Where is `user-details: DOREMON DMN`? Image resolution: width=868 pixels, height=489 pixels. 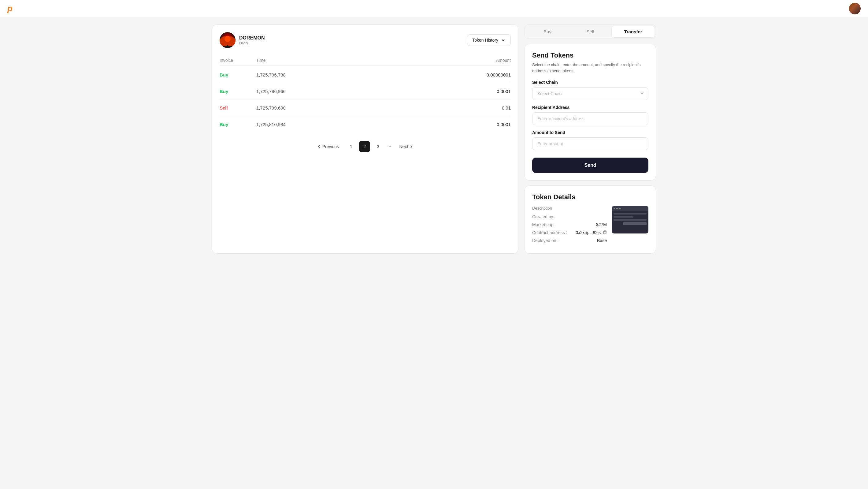 user-details: DOREMON DMN is located at coordinates (252, 40).